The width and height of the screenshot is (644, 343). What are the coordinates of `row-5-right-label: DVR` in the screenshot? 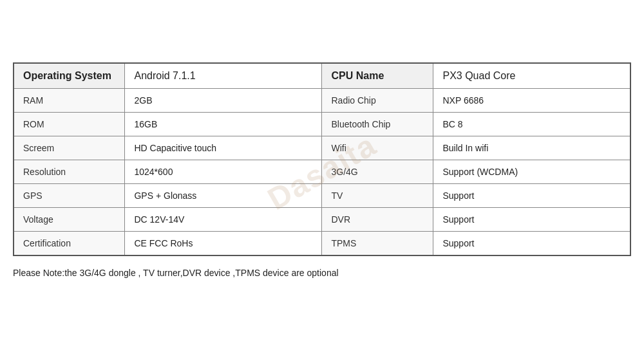 It's located at (377, 220).